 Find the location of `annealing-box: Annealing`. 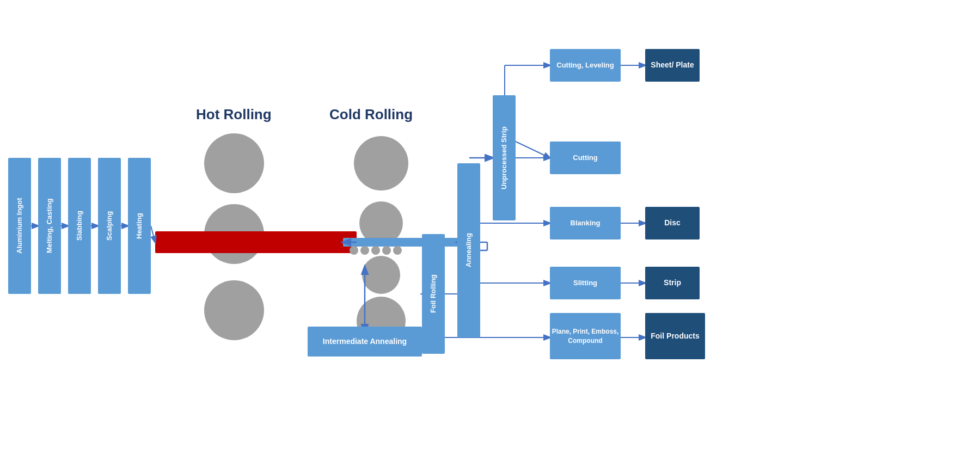

annealing-box: Annealing is located at coordinates (469, 250).